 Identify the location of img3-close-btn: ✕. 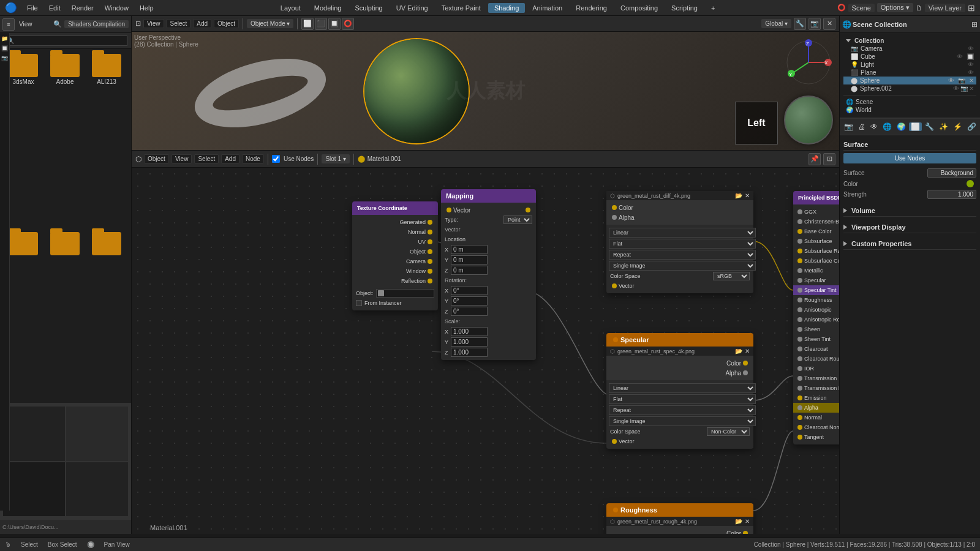
(747, 522).